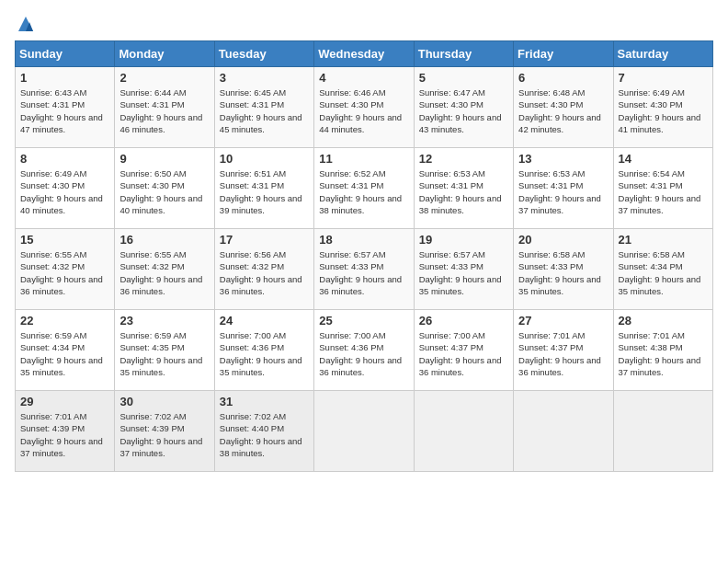 This screenshot has height=563, width=728. What do you see at coordinates (660, 272) in the screenshot?
I see `day-info: Sunrise: 6:58 AMSunset: 4:34 PMDaylight:…` at bounding box center [660, 272].